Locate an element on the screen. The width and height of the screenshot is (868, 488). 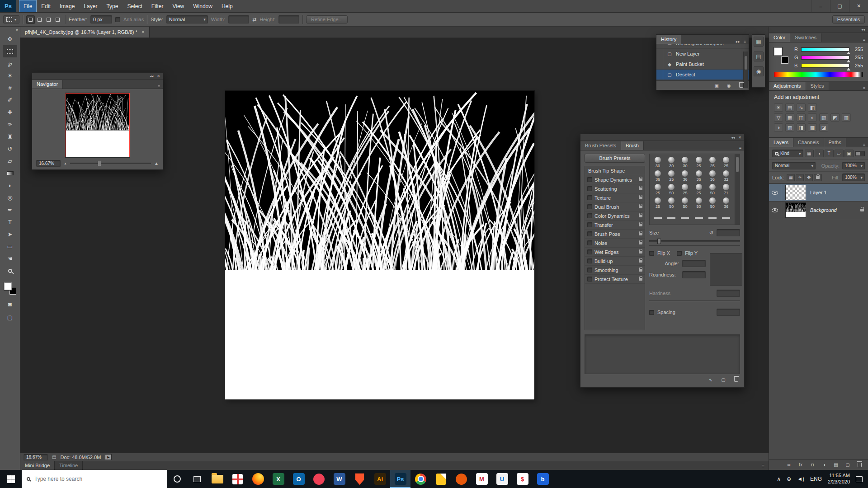
menu-image: Image is located at coordinates (67, 6).